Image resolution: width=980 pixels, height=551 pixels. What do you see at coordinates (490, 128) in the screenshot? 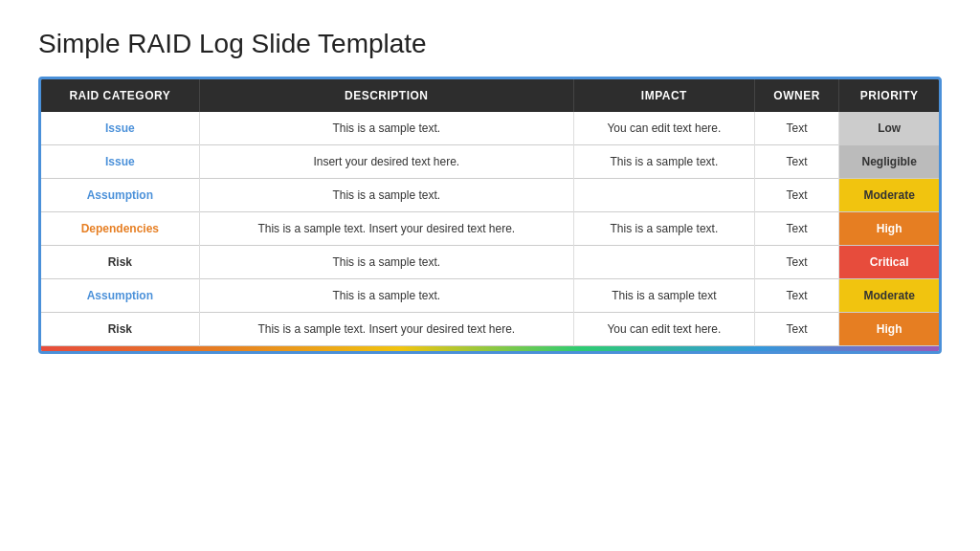
I see `table-row: IssueThis is a sample text.You can edit …` at bounding box center [490, 128].